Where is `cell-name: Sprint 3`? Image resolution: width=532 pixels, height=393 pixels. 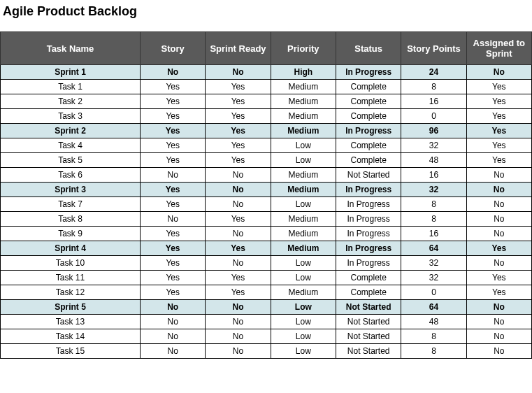 cell-name: Sprint 3 is located at coordinates (71, 190).